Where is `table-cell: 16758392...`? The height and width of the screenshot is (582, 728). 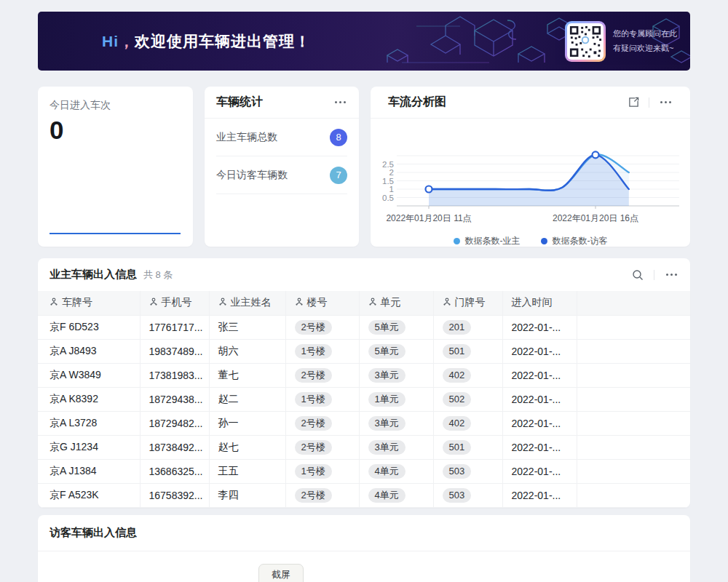
table-cell: 16758392... is located at coordinates (175, 495).